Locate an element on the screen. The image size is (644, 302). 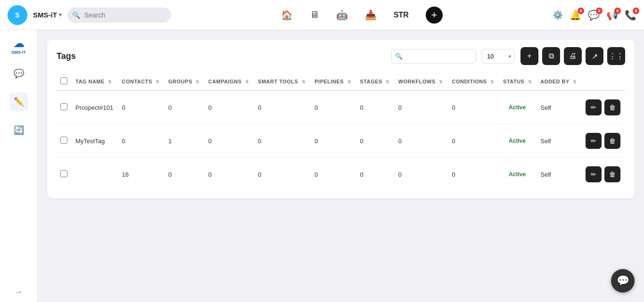
row-groups: 1 is located at coordinates (185, 141).